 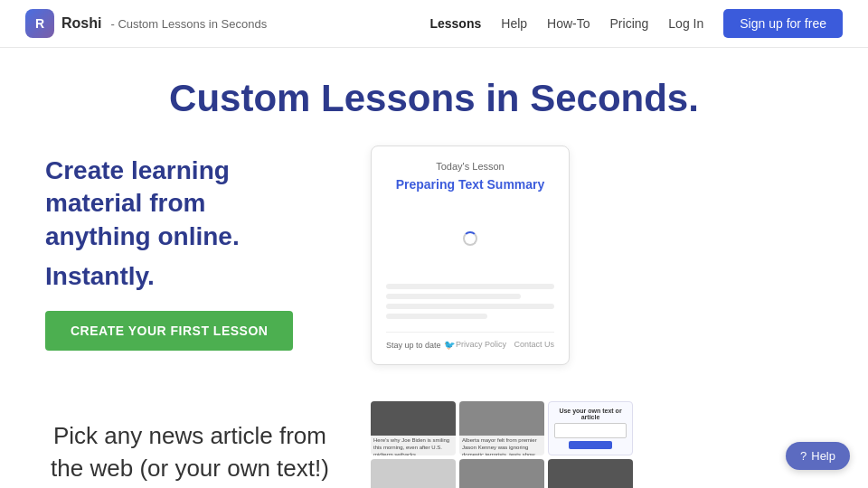 What do you see at coordinates (169, 331) in the screenshot?
I see `create-first-lesson-button: CREATE YOUR FIRST LESSON` at bounding box center [169, 331].